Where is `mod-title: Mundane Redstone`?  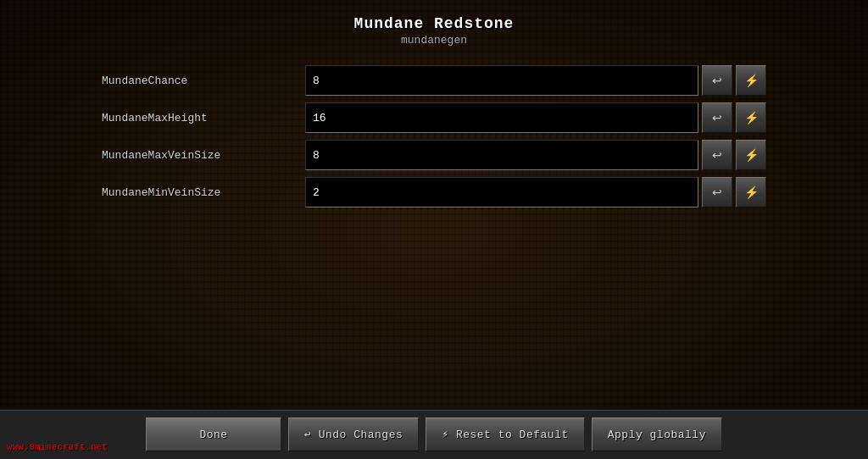
mod-title: Mundane Redstone is located at coordinates (434, 24).